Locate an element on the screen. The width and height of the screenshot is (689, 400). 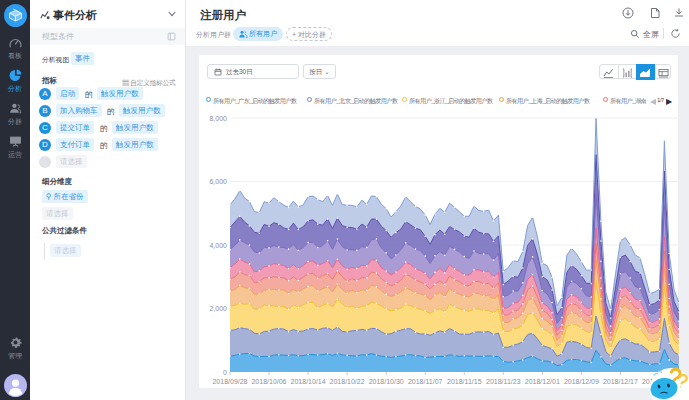
svg-text: 2018/10/30 is located at coordinates (386, 382).